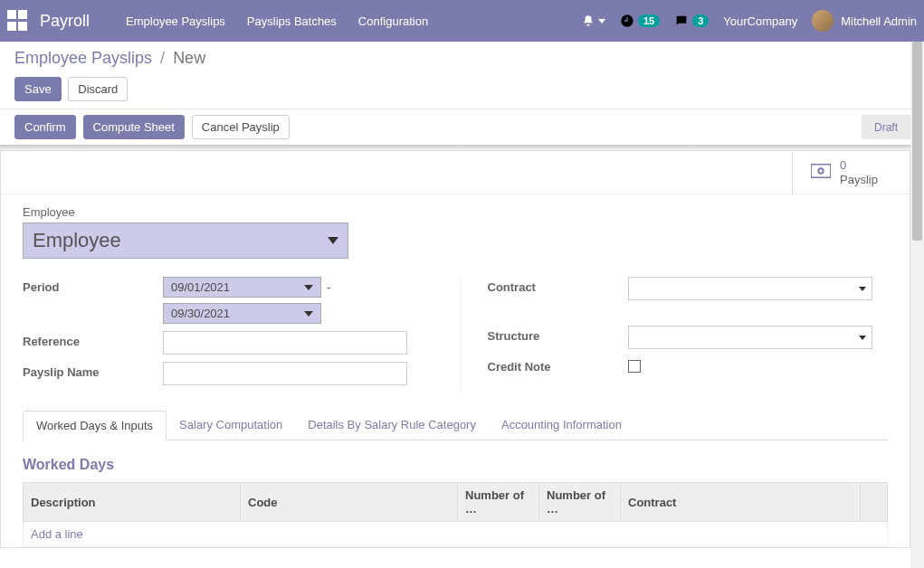 This screenshot has width=924, height=568. What do you see at coordinates (243, 313) in the screenshot?
I see `period-to-input: 09/30/2021` at bounding box center [243, 313].